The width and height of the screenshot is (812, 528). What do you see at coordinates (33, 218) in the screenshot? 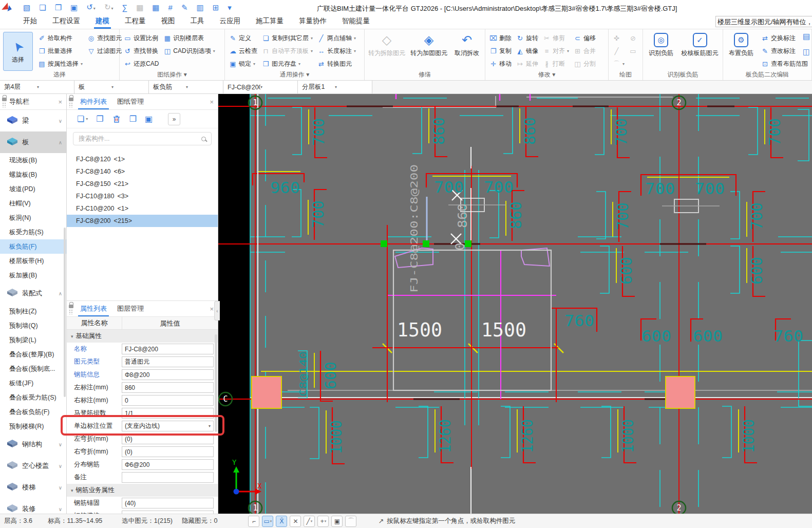
I see `nav-item-板洞(N): 板洞(N)` at bounding box center [33, 218].